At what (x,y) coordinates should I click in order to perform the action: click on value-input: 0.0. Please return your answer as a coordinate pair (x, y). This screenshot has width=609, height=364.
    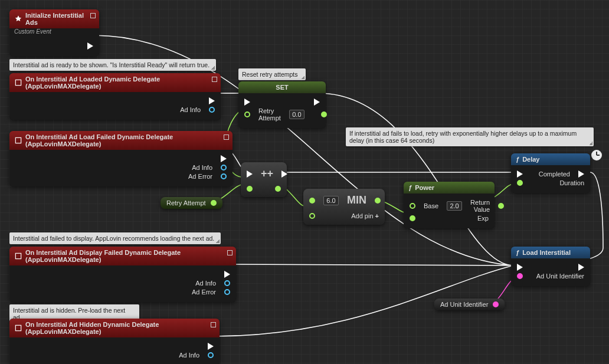
    Looking at the image, I should click on (297, 114).